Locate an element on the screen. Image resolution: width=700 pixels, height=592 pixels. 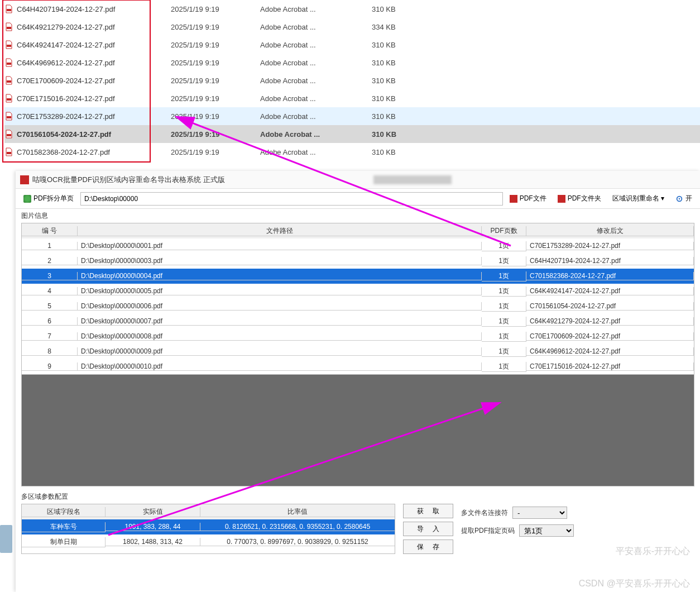
gear-icon is located at coordinates (679, 199).